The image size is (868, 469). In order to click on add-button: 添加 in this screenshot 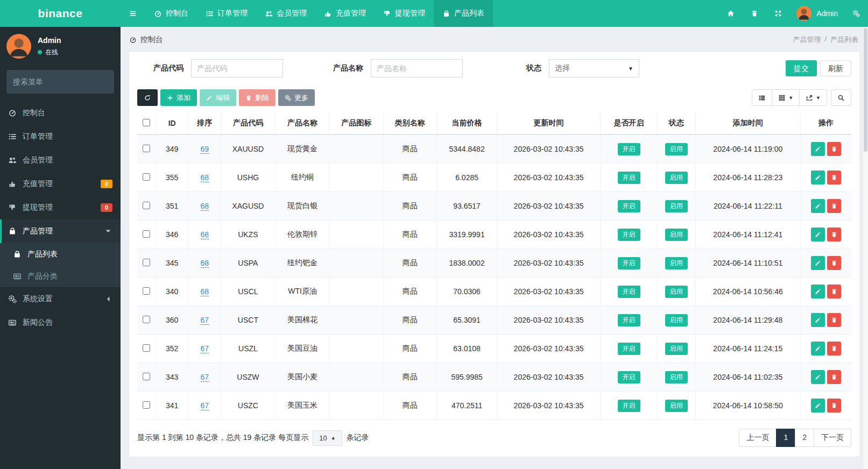, I will do `click(179, 98)`.